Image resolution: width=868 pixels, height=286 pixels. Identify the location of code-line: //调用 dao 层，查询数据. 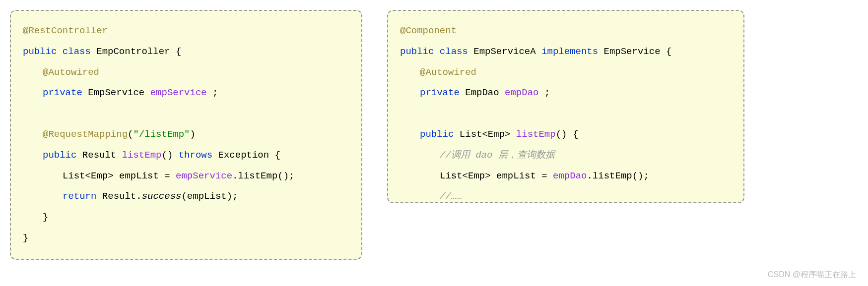
(566, 156).